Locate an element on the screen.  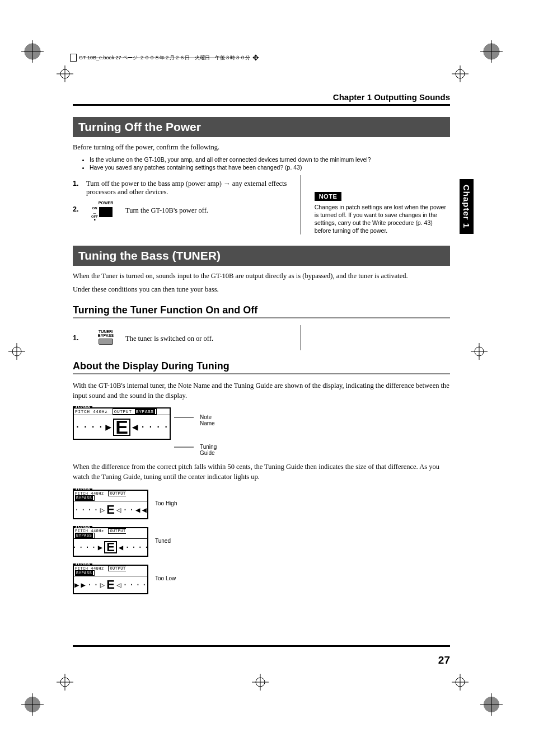
step-desc: The tuner is switched on or off. is located at coordinates (206, 338).